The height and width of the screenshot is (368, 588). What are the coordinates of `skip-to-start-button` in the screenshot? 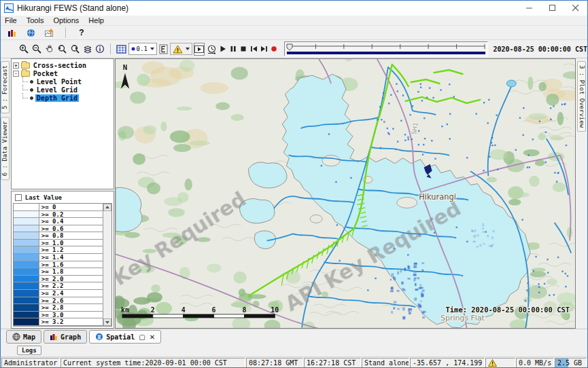 It's located at (254, 49).